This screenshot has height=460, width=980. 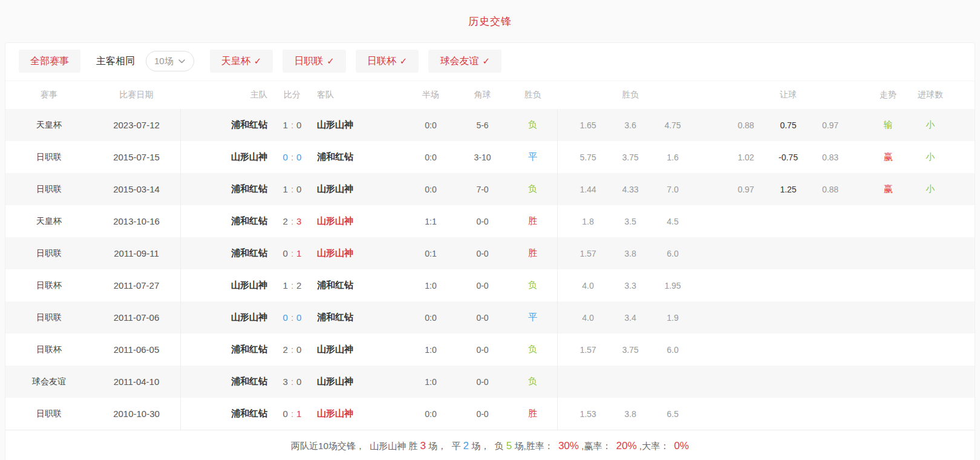 What do you see at coordinates (292, 350) in the screenshot?
I see `cell-score: 2:0` at bounding box center [292, 350].